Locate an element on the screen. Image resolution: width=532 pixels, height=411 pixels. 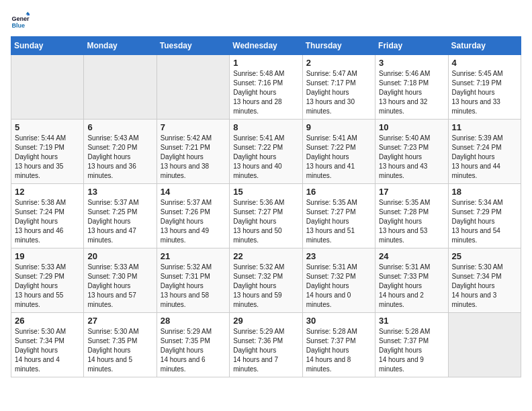
day-info: Sunrise: 5:28 AM Sunset: 7:37 PM Dayligh… is located at coordinates (339, 351).